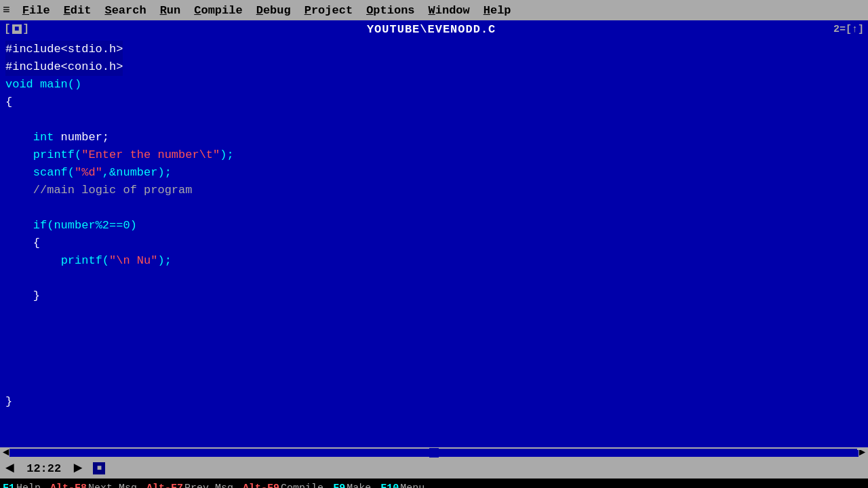 This screenshot has width=868, height=488. What do you see at coordinates (164, 261) in the screenshot?
I see `code-printf-2-end: );` at bounding box center [164, 261].